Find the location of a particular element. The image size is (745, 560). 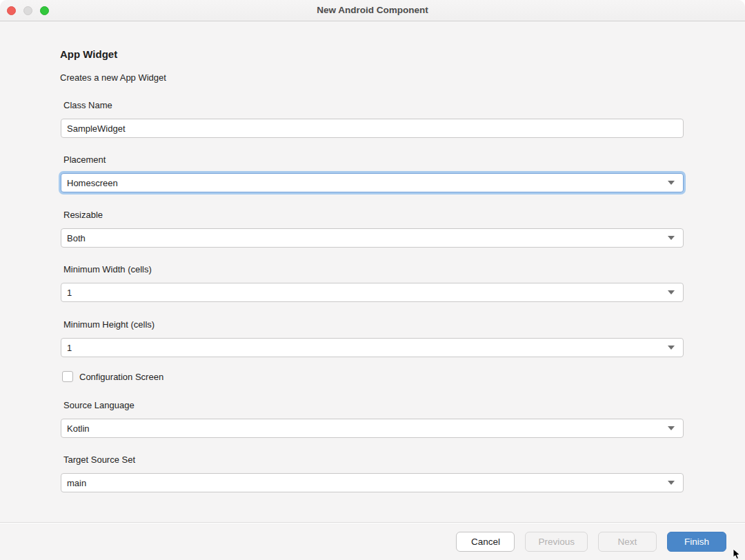

resizable-dropdown: Both is located at coordinates (372, 238).